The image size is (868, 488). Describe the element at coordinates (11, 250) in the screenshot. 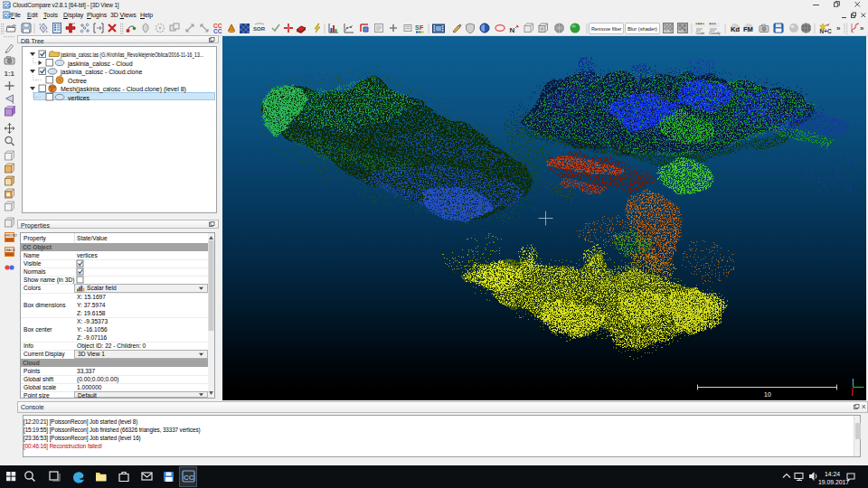

I see `svg-text: BACK` at that location.